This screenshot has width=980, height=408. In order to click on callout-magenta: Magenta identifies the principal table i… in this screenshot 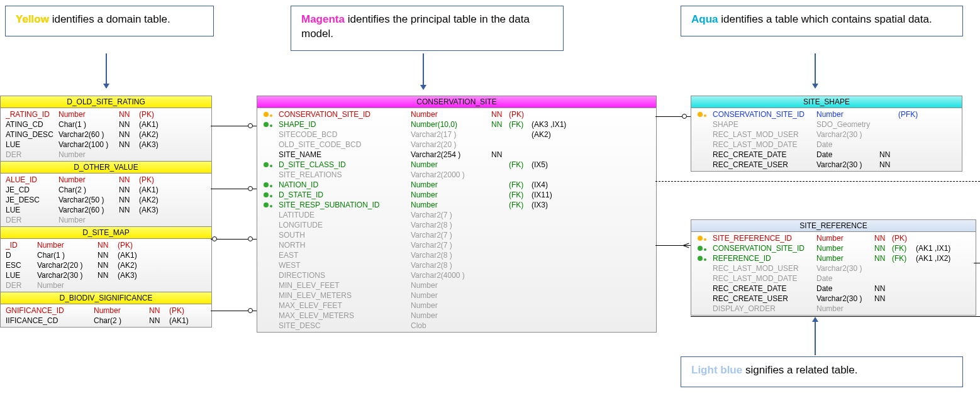, I will do `click(427, 28)`.